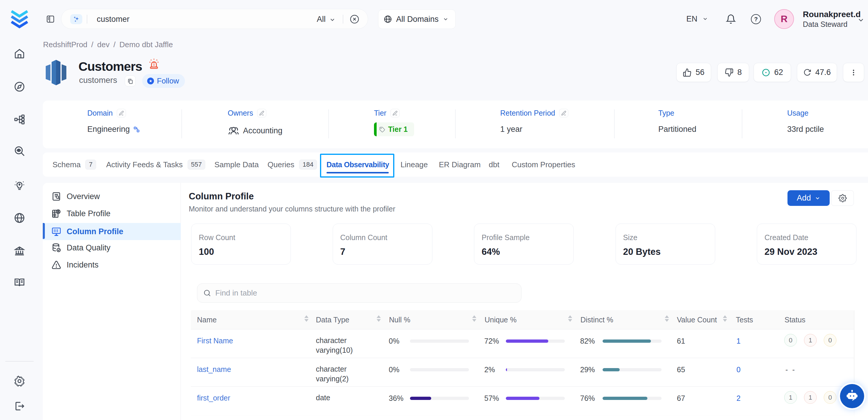 This screenshot has height=420, width=868. I want to click on table-row-first-name: First Name charactervarying(10) 0% 72% 8…, so click(522, 344).